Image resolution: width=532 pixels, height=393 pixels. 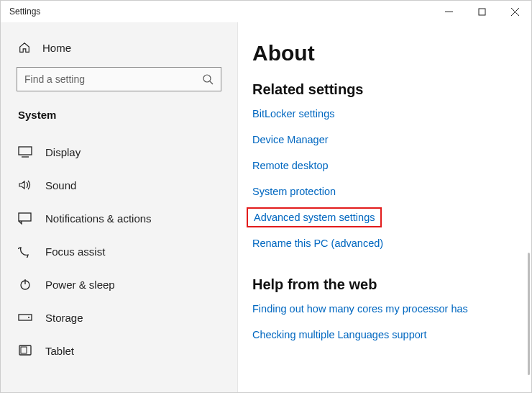 What do you see at coordinates (119, 185) in the screenshot?
I see `nav-item-sound: Sound` at bounding box center [119, 185].